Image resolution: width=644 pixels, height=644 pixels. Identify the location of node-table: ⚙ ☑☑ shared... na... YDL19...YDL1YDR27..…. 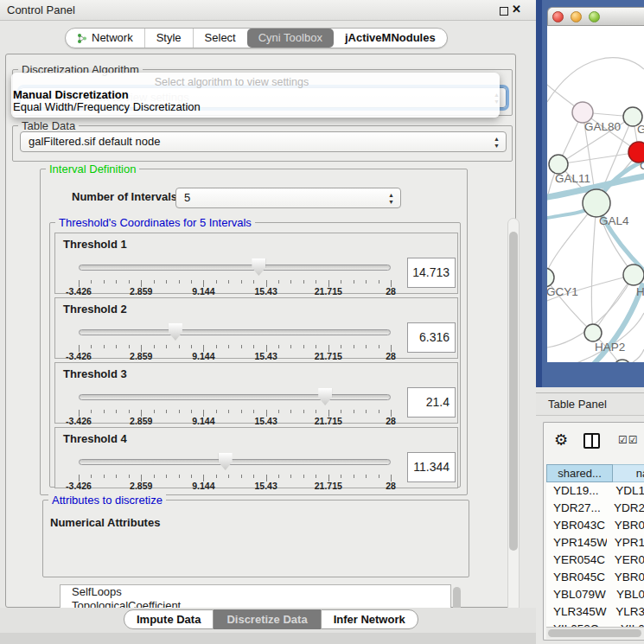
(593, 531).